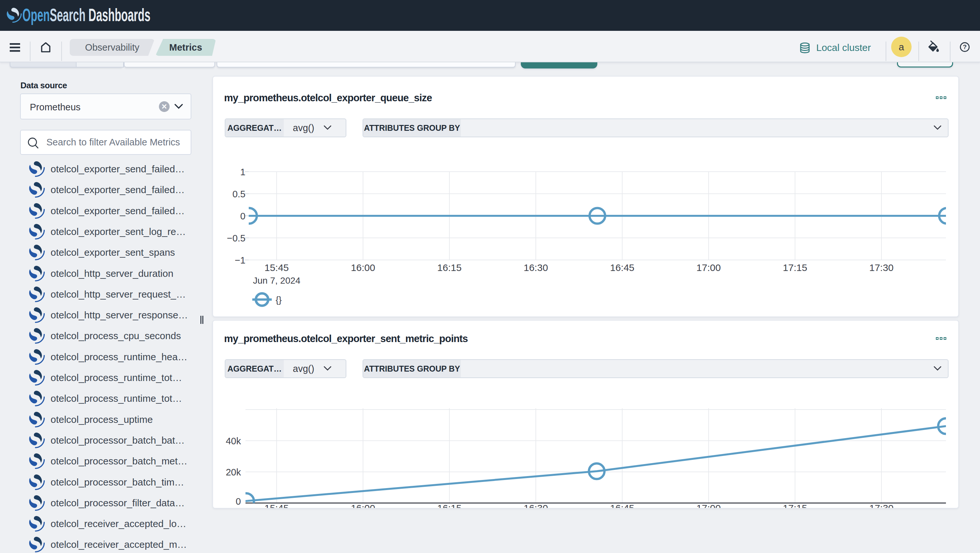  I want to click on svg-text: Jun 7, 2024, so click(277, 280).